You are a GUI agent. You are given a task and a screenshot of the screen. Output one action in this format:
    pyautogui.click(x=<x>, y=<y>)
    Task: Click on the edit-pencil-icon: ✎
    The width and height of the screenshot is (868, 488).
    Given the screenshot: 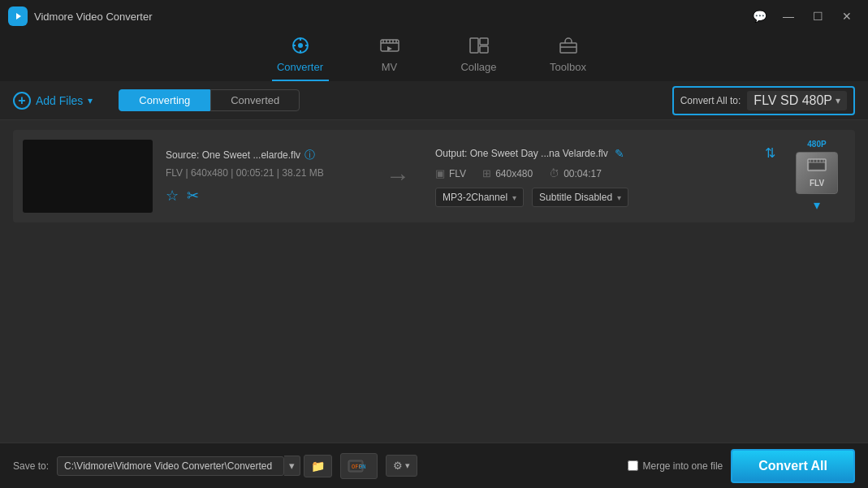 What is the action you would take?
    pyautogui.click(x=620, y=153)
    